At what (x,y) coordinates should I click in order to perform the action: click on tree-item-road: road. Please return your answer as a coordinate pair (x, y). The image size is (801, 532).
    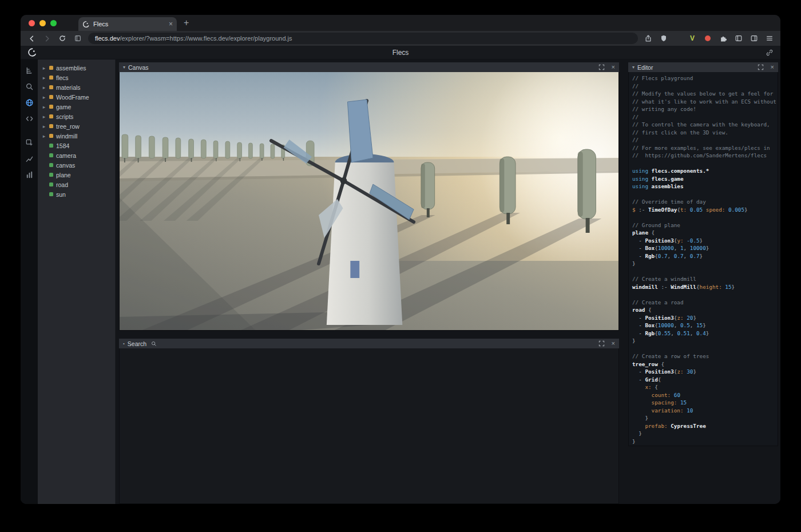
    Looking at the image, I should click on (77, 184).